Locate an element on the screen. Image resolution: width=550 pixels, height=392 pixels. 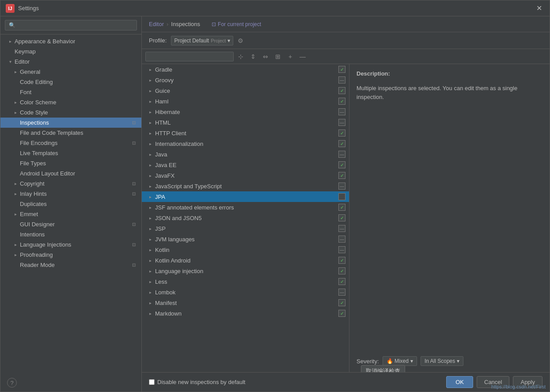
inspect-row: JavaScript and TypeScript— is located at coordinates (246, 186).